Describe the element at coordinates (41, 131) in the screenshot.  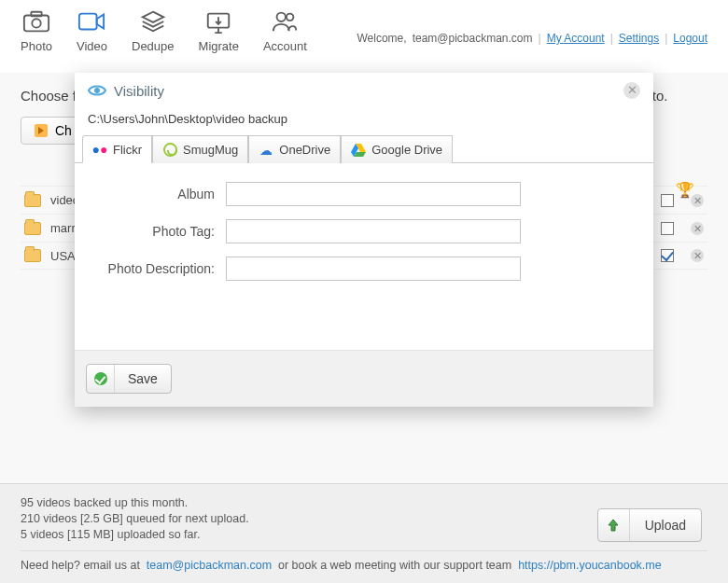
I see `play-icon` at that location.